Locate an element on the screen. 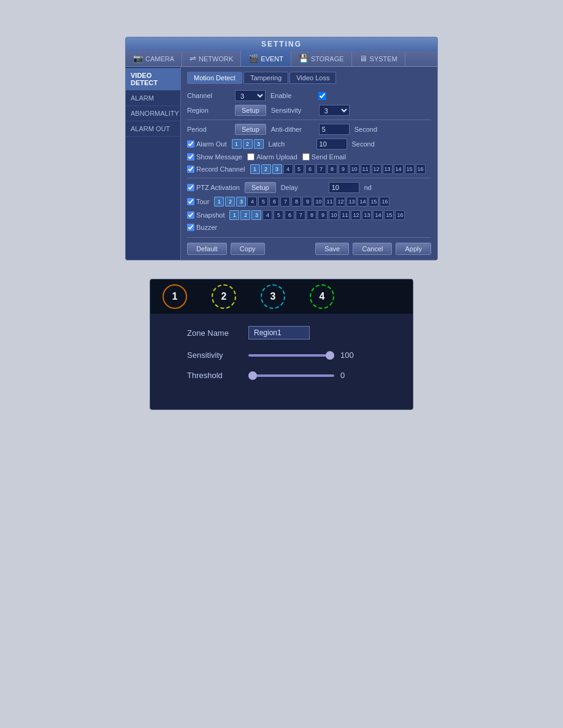 The height and width of the screenshot is (728, 563). snap-ch-6: 6 is located at coordinates (289, 215).